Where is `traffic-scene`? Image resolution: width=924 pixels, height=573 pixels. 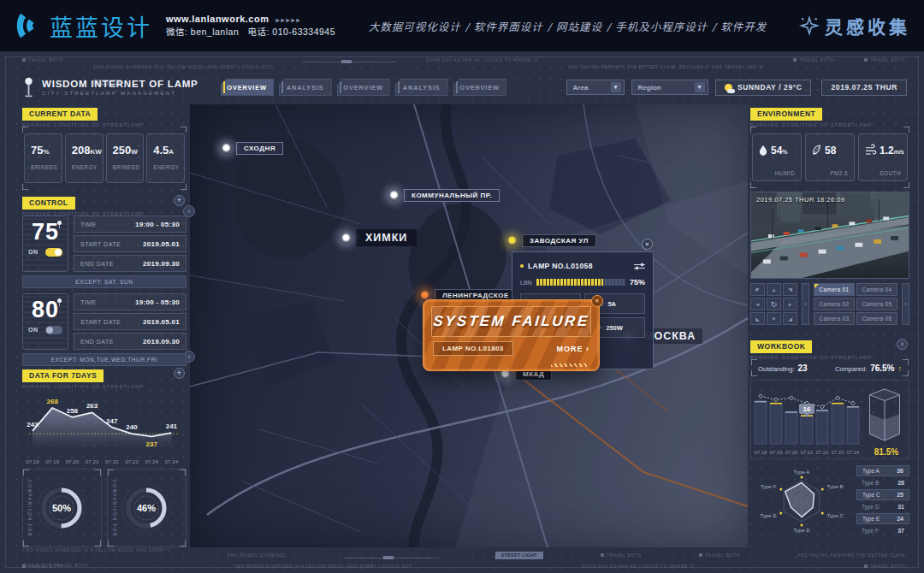 traffic-scene is located at coordinates (830, 235).